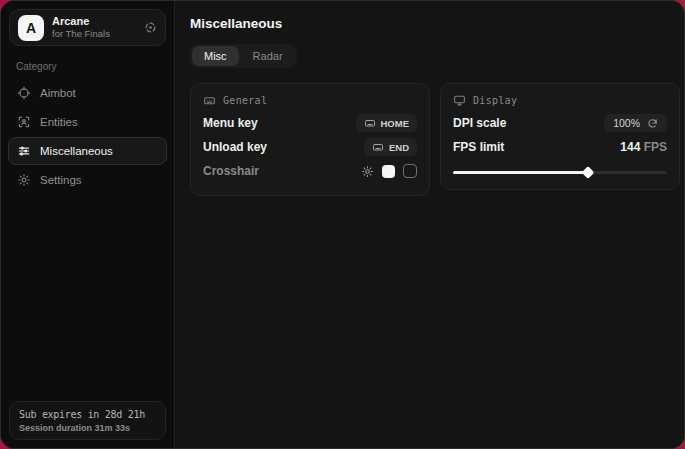 Image resolution: width=685 pixels, height=449 pixels. Describe the element at coordinates (560, 123) in the screenshot. I see `dpi-scale-row: DPI scale 100%` at that location.